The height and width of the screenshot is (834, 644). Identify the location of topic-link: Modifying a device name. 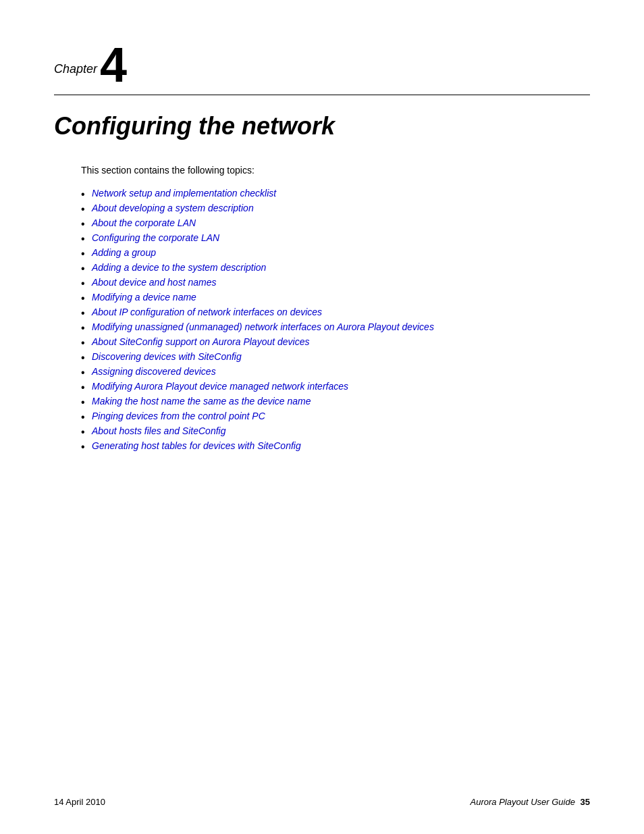
(144, 297).